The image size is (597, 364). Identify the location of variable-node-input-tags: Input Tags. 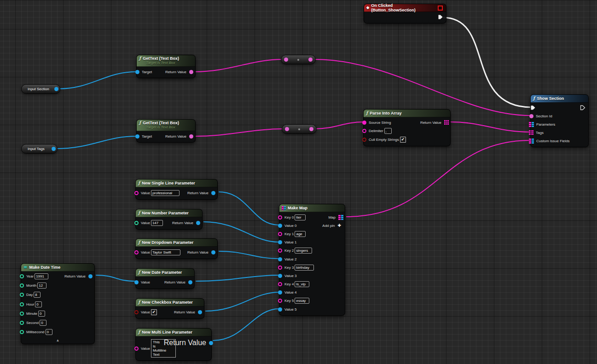
(40, 149).